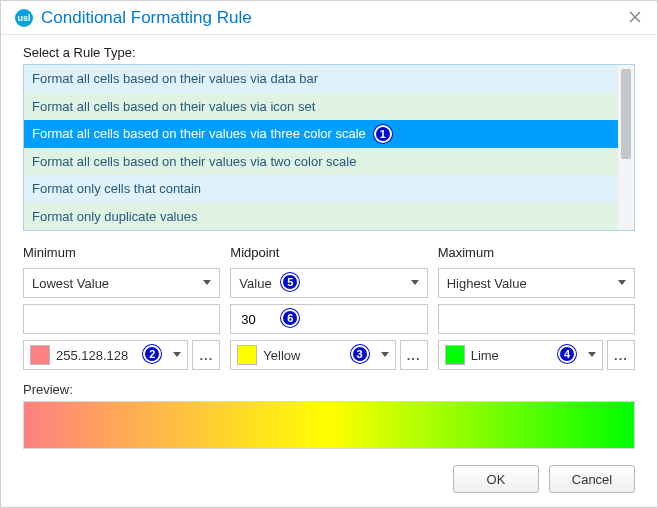  Describe the element at coordinates (621, 355) in the screenshot. I see `maximum-color-more-button: ...` at that location.